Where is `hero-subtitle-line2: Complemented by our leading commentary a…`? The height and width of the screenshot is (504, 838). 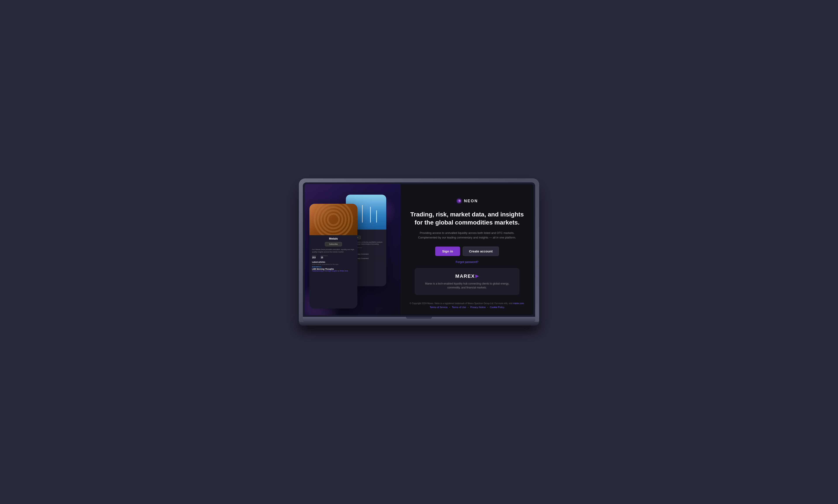 hero-subtitle-line2: Complemented by our leading commentary a… is located at coordinates (467, 237).